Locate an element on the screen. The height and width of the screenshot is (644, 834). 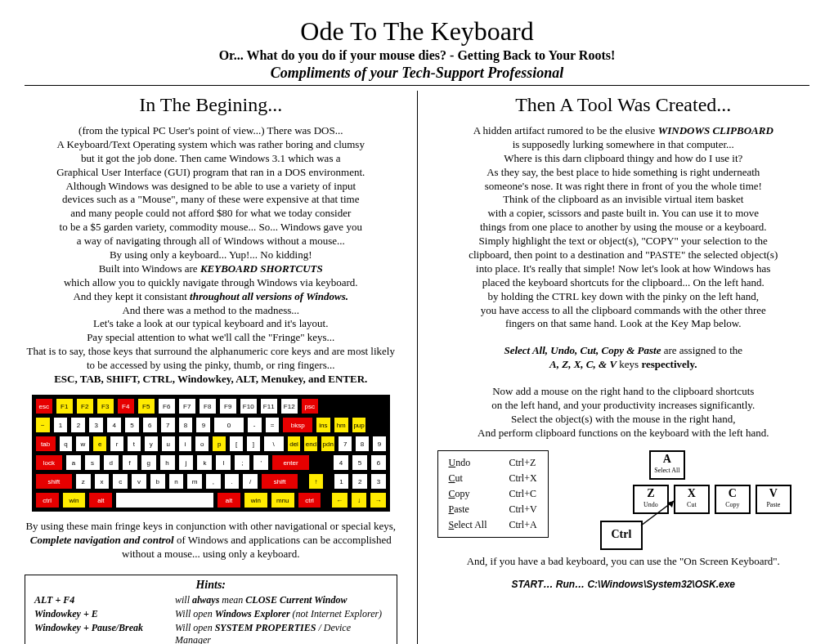
keyboard-diagram: escF1F2F3F4F5F6F7F8F9F10F11F12psc~123456… is located at coordinates (211, 453).